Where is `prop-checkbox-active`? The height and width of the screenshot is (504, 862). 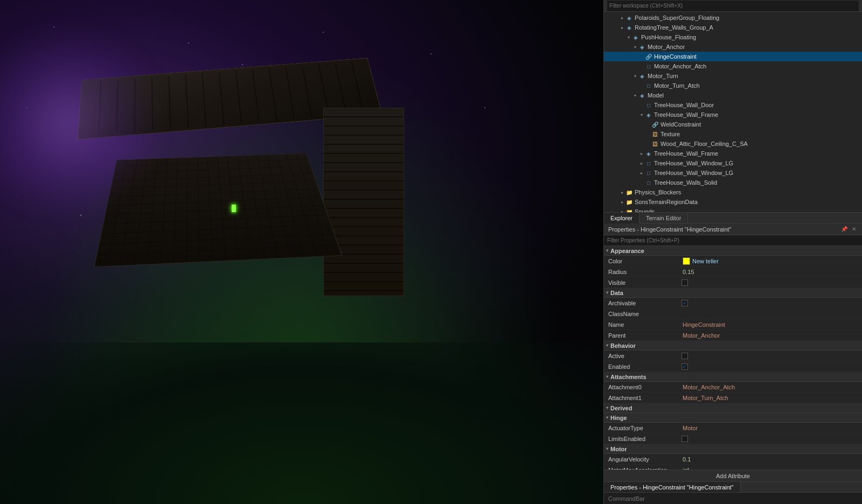 prop-checkbox-active is located at coordinates (685, 356).